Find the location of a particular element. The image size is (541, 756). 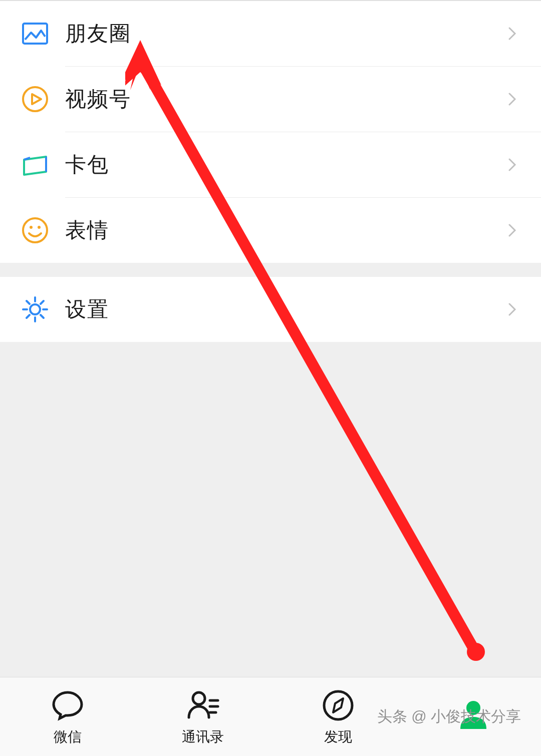

menu-item-channels: 视频号 is located at coordinates (270, 99).